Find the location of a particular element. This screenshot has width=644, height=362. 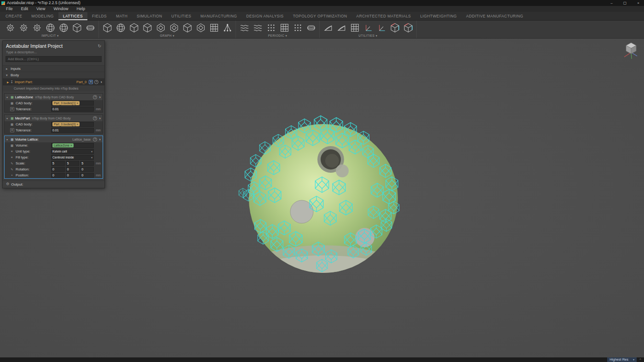

output-section: ⚙ Output: is located at coordinates (53, 184).